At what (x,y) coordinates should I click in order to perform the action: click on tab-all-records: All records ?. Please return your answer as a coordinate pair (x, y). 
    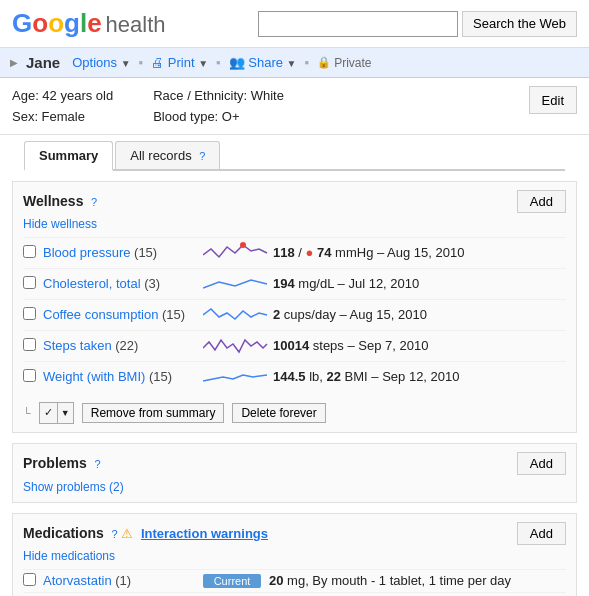
    Looking at the image, I should click on (168, 155).